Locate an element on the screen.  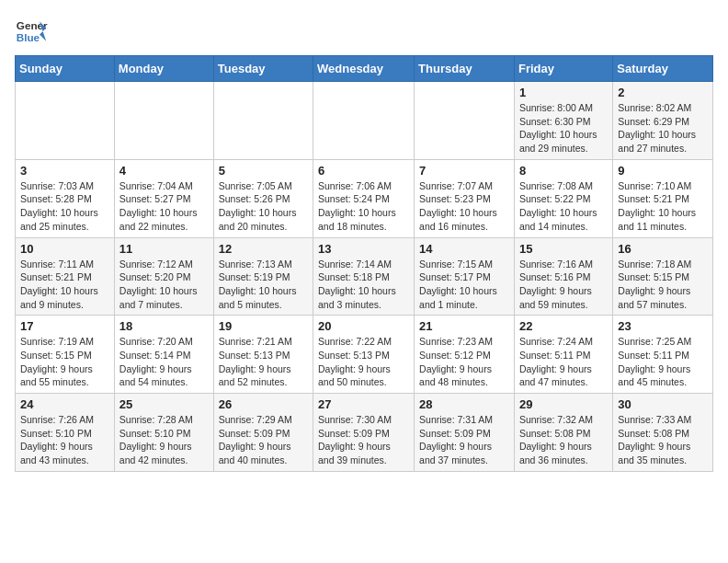
day-info: Sunrise: 7:12 AM Sunset: 5:20 PM Dayligh… is located at coordinates (164, 285).